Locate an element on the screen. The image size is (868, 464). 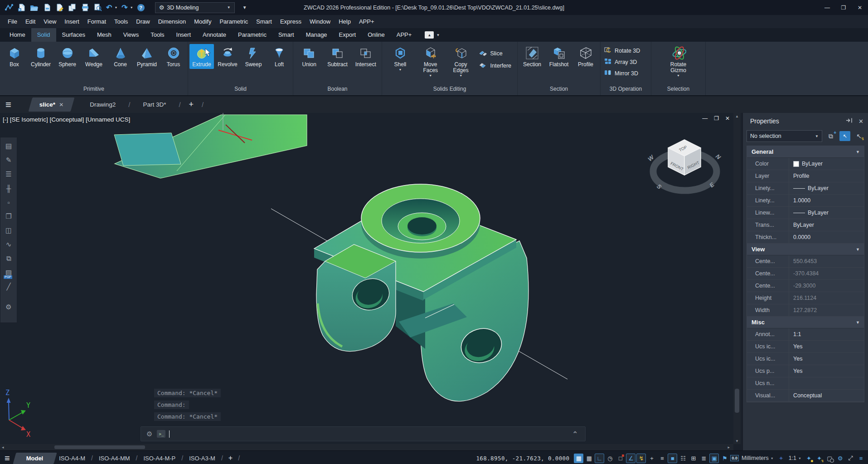
property-row-ucs-name: Ucs n... is located at coordinates (805, 384).